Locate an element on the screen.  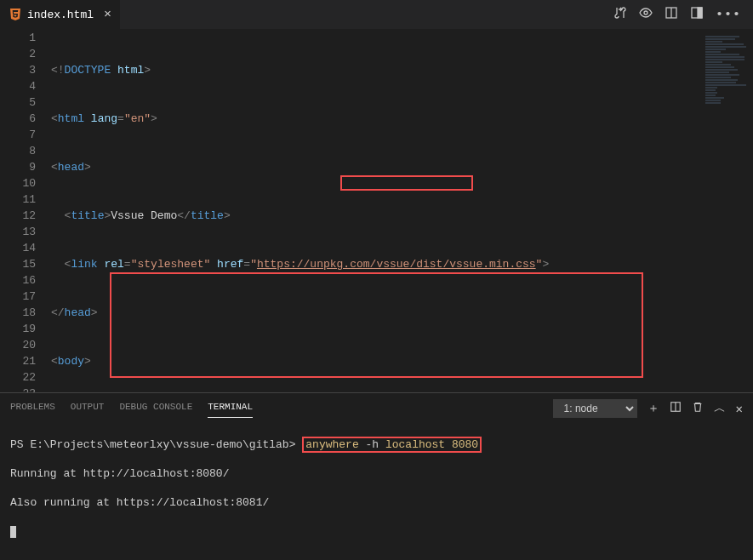
close-tab-icon: × is located at coordinates (107, 15).